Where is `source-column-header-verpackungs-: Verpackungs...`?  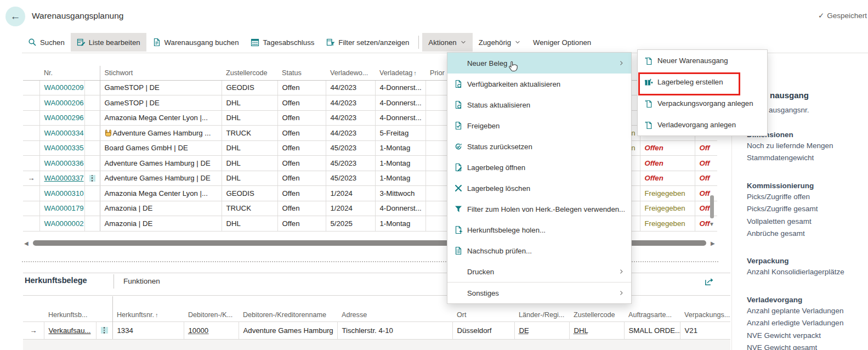
source-column-header-verpackungs-: Verpackungs... is located at coordinates (705, 311).